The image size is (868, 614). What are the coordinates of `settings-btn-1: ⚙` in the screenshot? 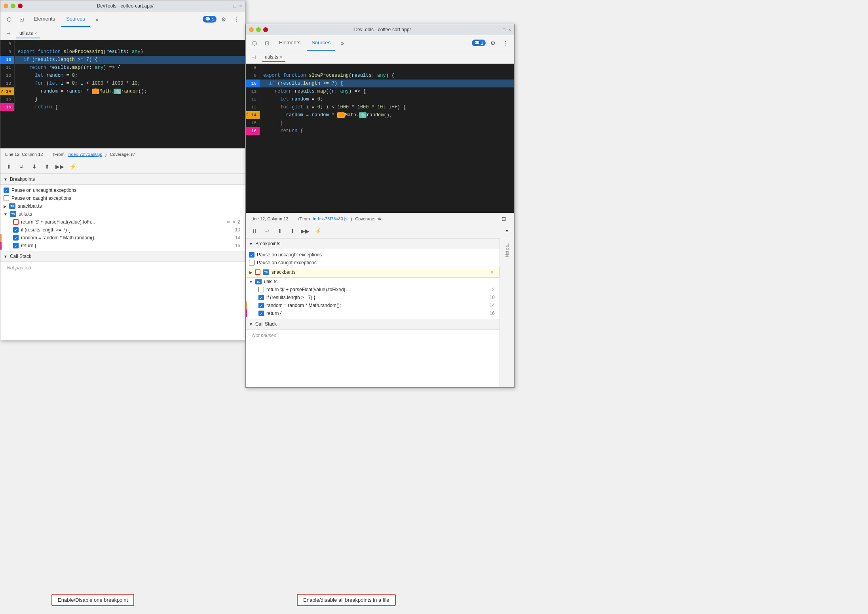 It's located at (224, 19).